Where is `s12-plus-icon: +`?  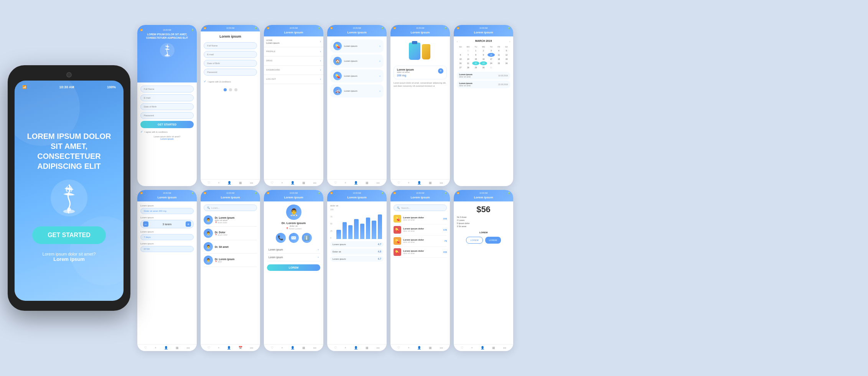 s12-plus-icon: + is located at coordinates (472, 348).